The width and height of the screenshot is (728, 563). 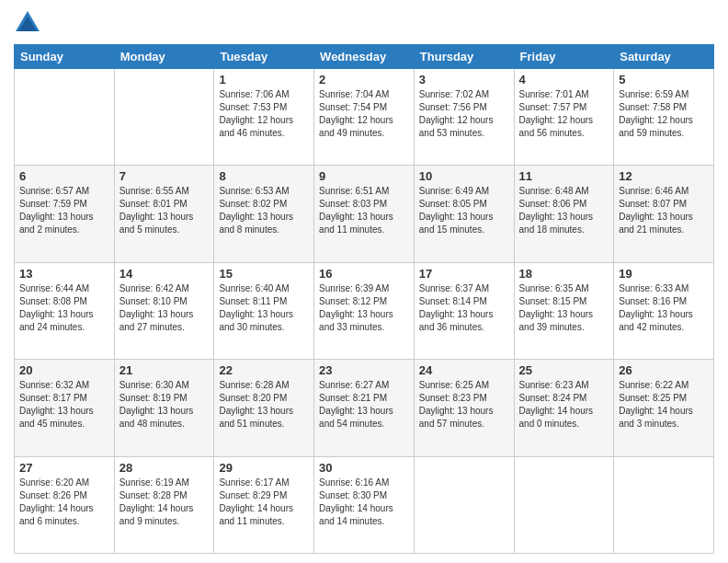 I want to click on day-number: 8, so click(x=264, y=177).